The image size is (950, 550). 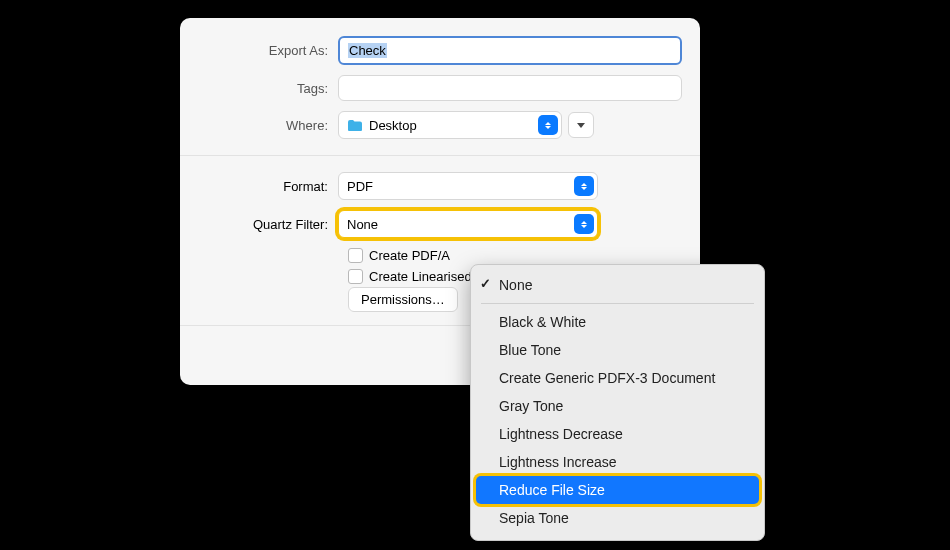 I want to click on export-as-input: Check, so click(x=510, y=50).